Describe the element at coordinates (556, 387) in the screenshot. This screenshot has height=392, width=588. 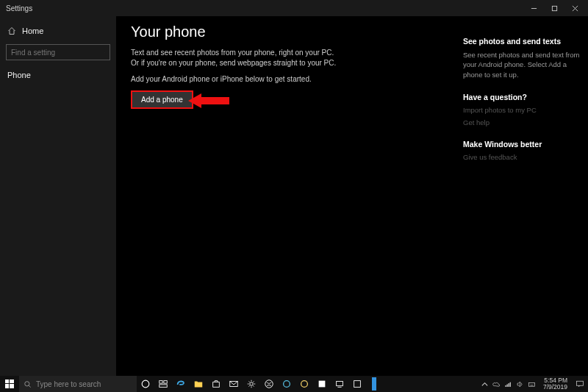
I see `clock-date: 7/9/2019` at that location.